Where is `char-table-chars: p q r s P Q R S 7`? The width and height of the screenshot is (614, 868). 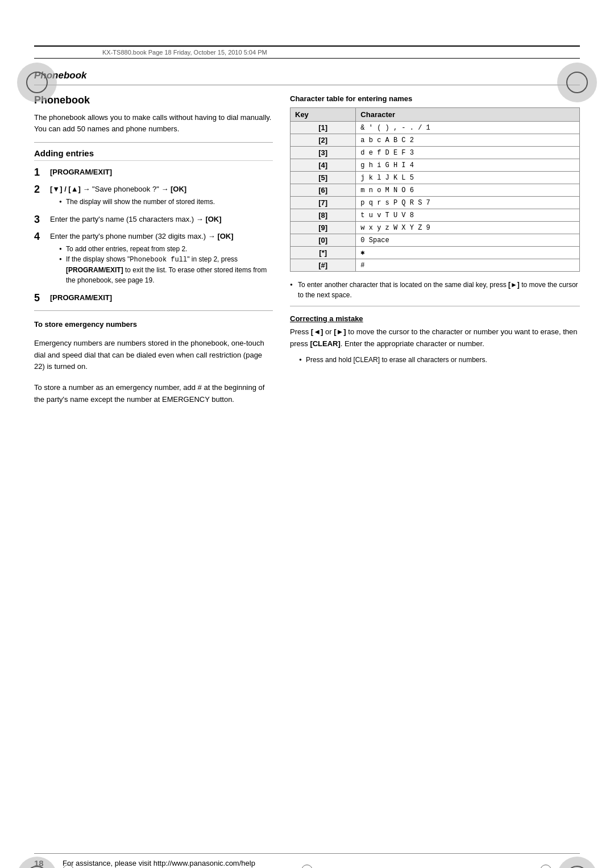 char-table-chars: p q r s P Q R S 7 is located at coordinates (468, 203).